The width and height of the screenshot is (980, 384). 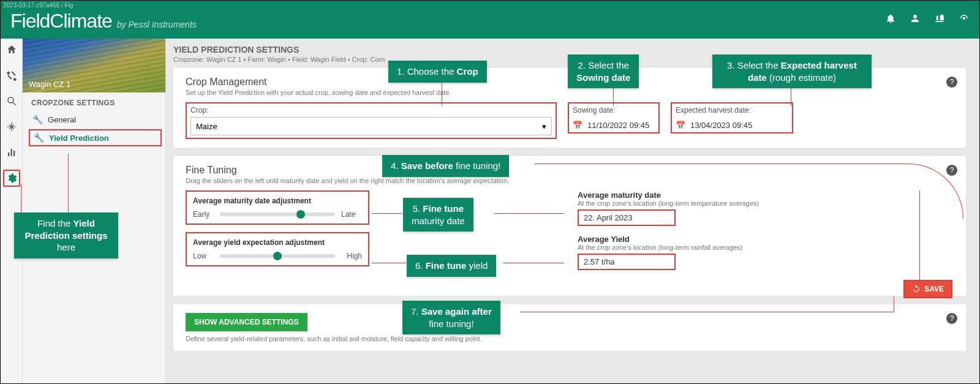 What do you see at coordinates (732, 110) in the screenshot?
I see `harvest-label: Expected harvest date:` at bounding box center [732, 110].